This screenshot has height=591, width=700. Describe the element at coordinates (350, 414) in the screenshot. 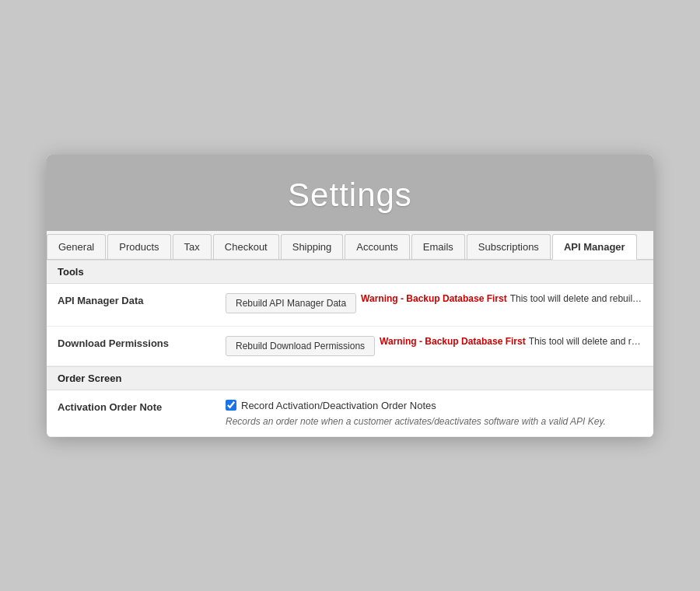

I see `order-screen-table: Activation Order Note Record Activation/…` at that location.